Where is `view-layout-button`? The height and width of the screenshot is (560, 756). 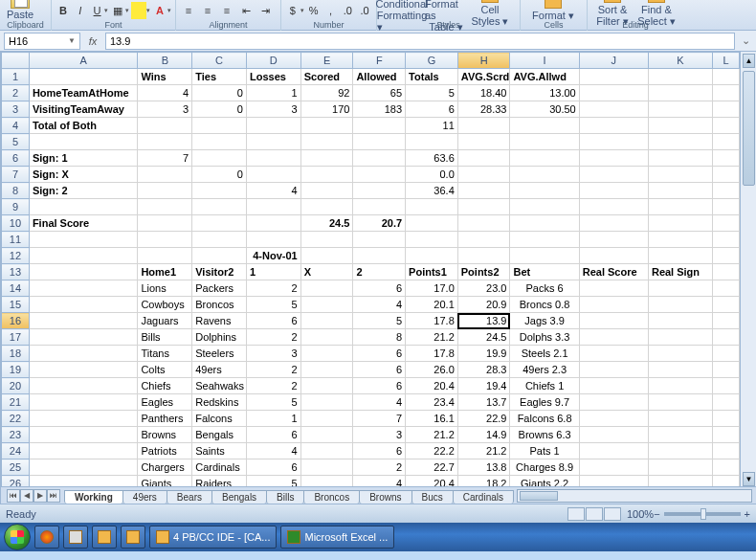
view-layout-button is located at coordinates (594, 514).